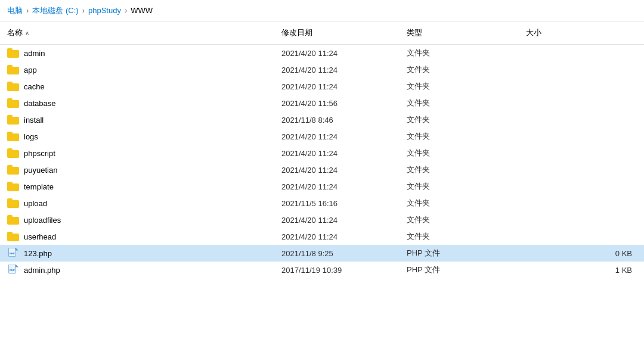 This screenshot has width=644, height=339. Describe the element at coordinates (337, 33) in the screenshot. I see `col-date-header: 修改日期` at that location.